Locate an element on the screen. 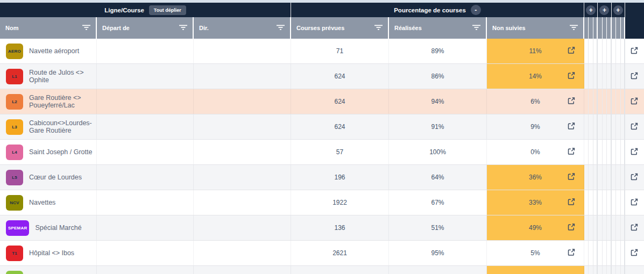  non-suivies-value: 49% is located at coordinates (535, 228).